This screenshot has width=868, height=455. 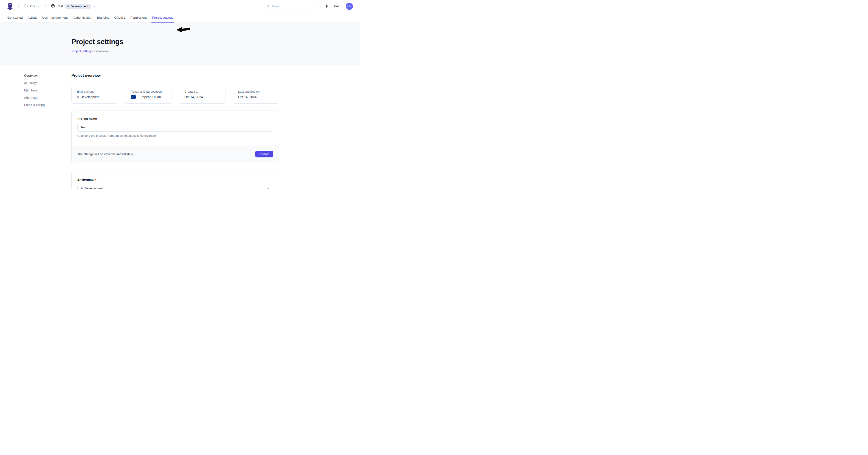 What do you see at coordinates (139, 18) in the screenshot?
I see `tab-permissions: Permissions` at bounding box center [139, 18].